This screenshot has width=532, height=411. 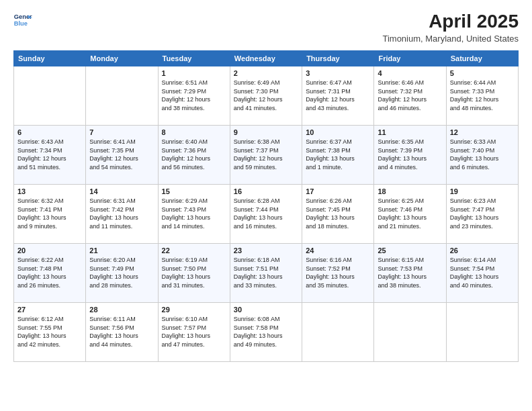 I want to click on main-title: April 2025, so click(x=450, y=21).